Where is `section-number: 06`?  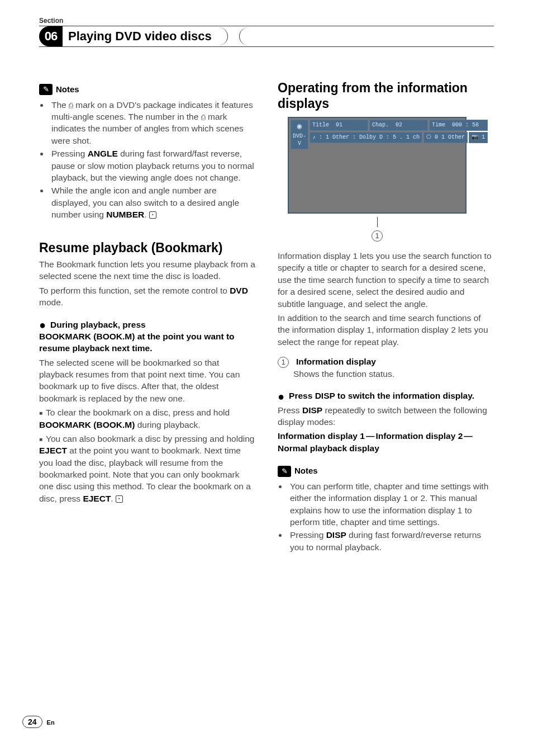 section-number: 06 is located at coordinates (51, 36).